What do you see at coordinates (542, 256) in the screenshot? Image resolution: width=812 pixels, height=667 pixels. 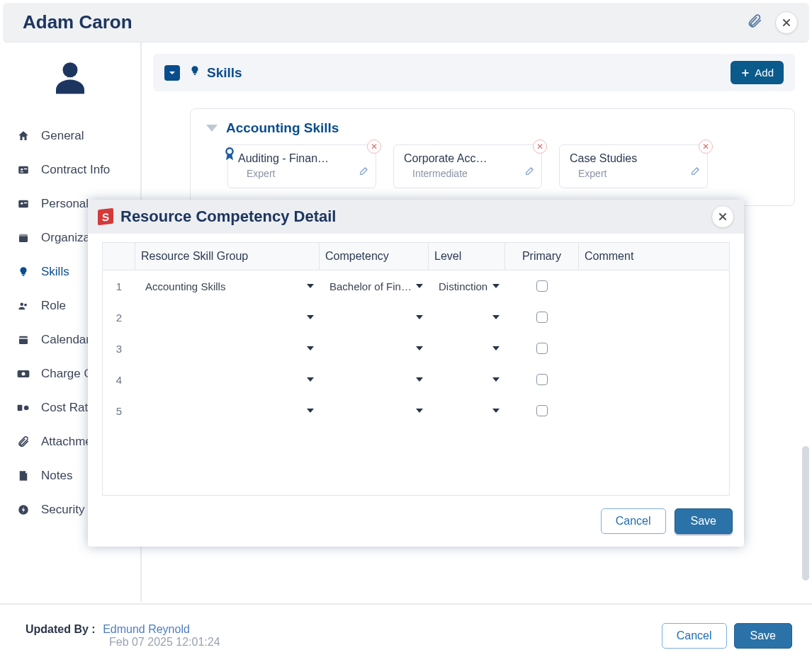 I see `column-header-primary: Primary` at bounding box center [542, 256].